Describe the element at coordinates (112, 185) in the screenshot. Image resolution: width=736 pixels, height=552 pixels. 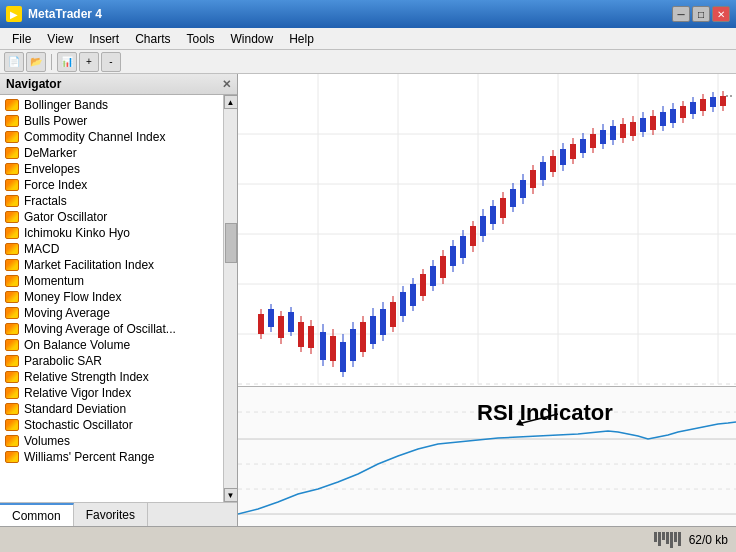
I see `list-item: Force Index` at that location.